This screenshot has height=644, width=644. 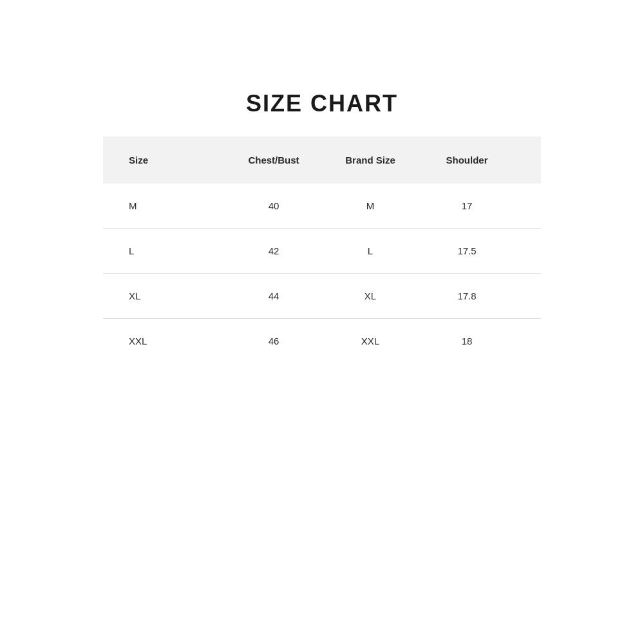 What do you see at coordinates (177, 296) in the screenshot?
I see `cell-size-2: XL` at bounding box center [177, 296].